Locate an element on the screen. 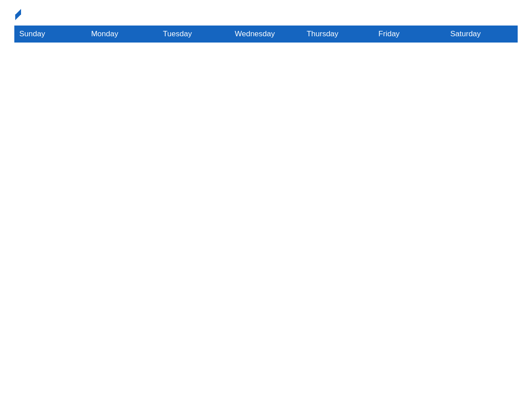  col-saturday: Saturday is located at coordinates (481, 34).